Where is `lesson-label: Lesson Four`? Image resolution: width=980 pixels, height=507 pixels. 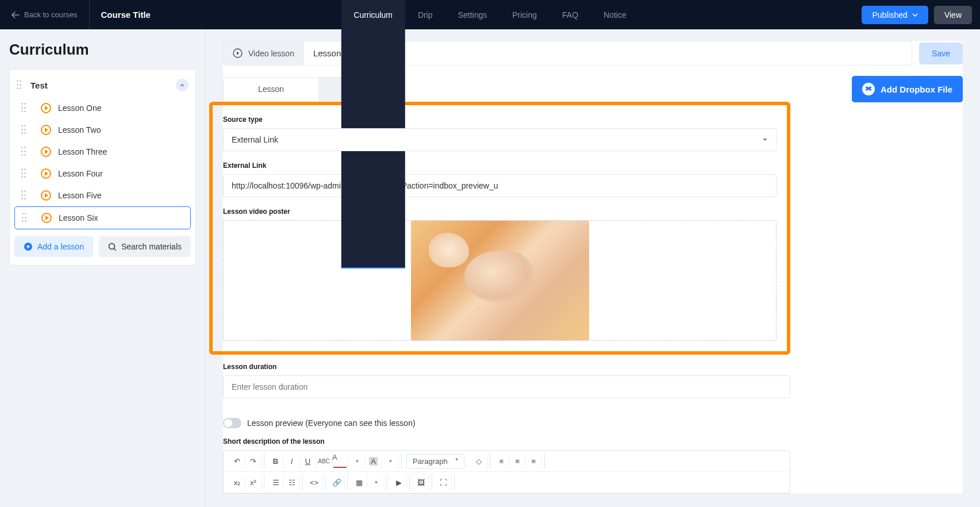 lesson-label: Lesson Four is located at coordinates (80, 174).